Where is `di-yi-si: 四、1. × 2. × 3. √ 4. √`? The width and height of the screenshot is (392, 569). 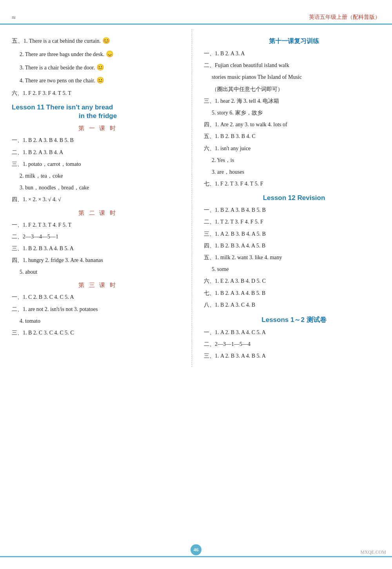
di-yi-si: 四、1. × 2. × 3. √ 4. √ is located at coordinates (98, 199).